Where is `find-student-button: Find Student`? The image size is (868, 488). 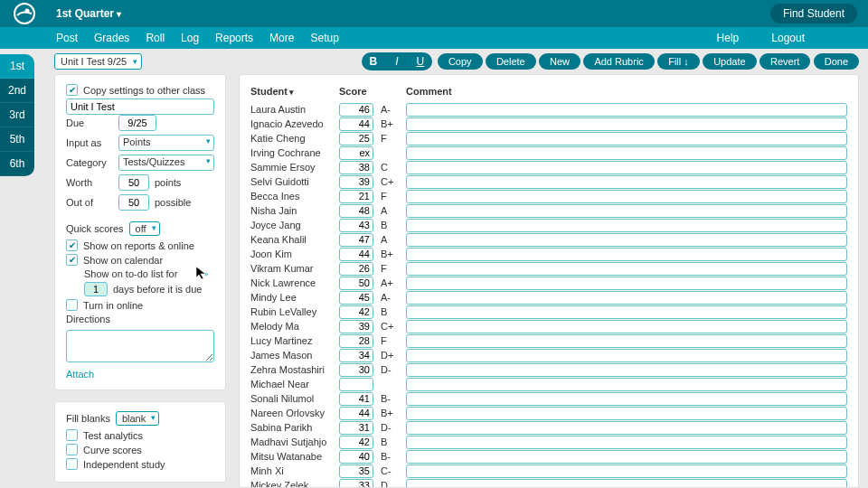 find-student-button: Find Student is located at coordinates (814, 14).